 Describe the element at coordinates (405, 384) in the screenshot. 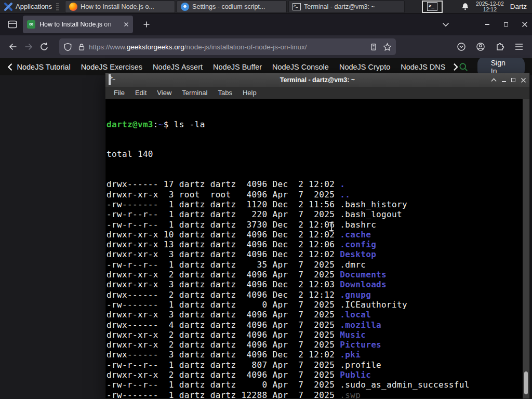

I see `file-name: .sudo_as_admin_successful` at that location.